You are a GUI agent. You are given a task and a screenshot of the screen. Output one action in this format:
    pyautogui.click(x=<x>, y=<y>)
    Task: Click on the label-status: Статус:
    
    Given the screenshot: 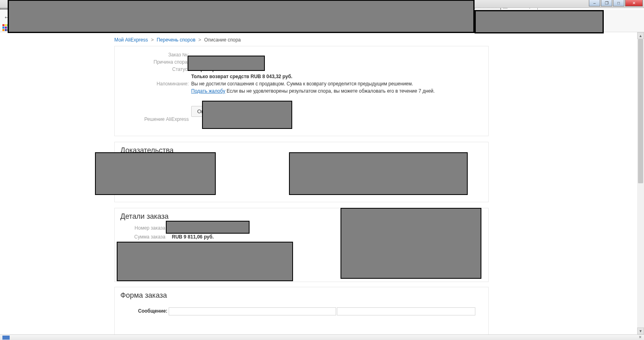 What is the action you would take?
    pyautogui.click(x=180, y=69)
    